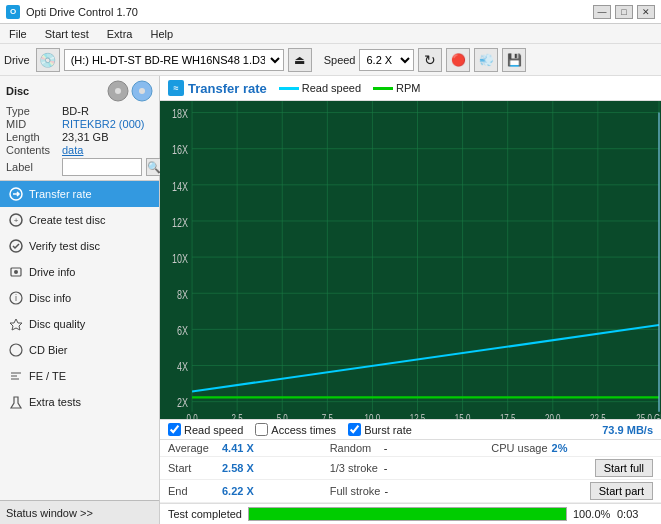 The width and height of the screenshot is (661, 524). Describe the element at coordinates (249, 448) in the screenshot. I see `stat-average: Average 4.41 X` at that location.